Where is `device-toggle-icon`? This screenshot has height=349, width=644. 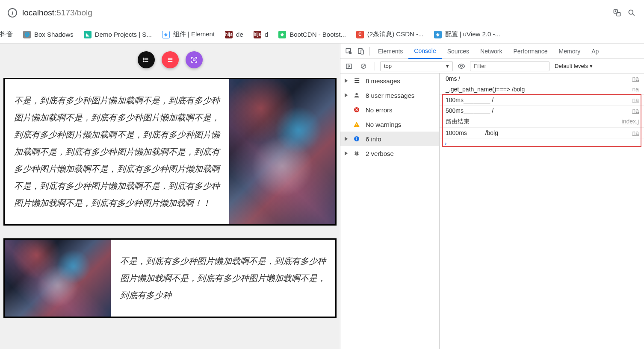 device-toggle-icon is located at coordinates (361, 51).